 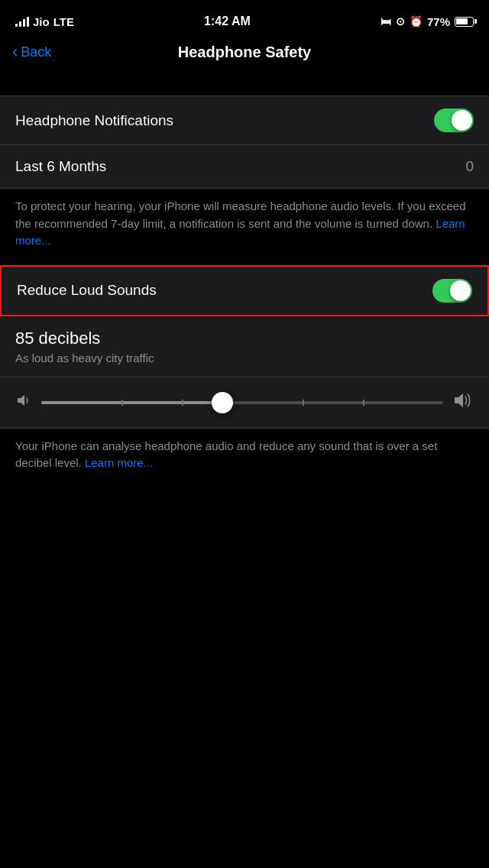 What do you see at coordinates (244, 55) in the screenshot?
I see `nav-bar: ‹ Back Headphone Safety` at bounding box center [244, 55].